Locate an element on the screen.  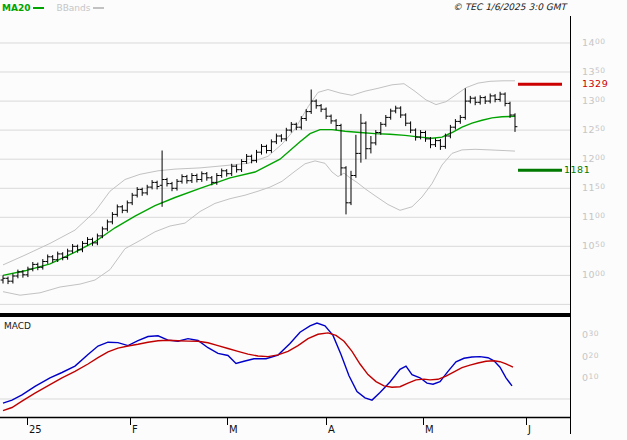
price-axis-label: 1150 is located at coordinates (594, 188).